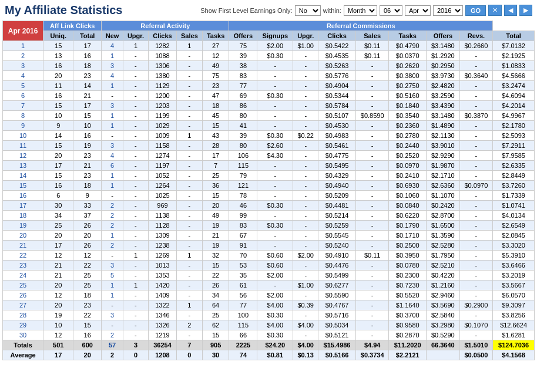  What do you see at coordinates (23, 265) in the screenshot?
I see `day-link: 23` at bounding box center [23, 265].